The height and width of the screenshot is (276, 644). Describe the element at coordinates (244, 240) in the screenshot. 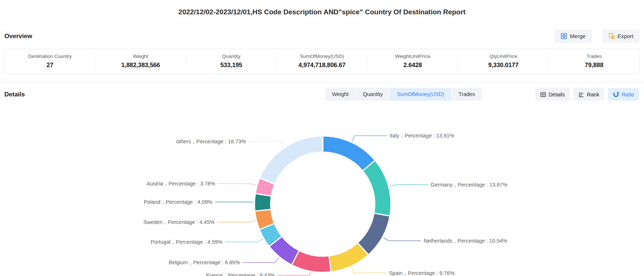

I see `pie-label-line-portugal` at that location.